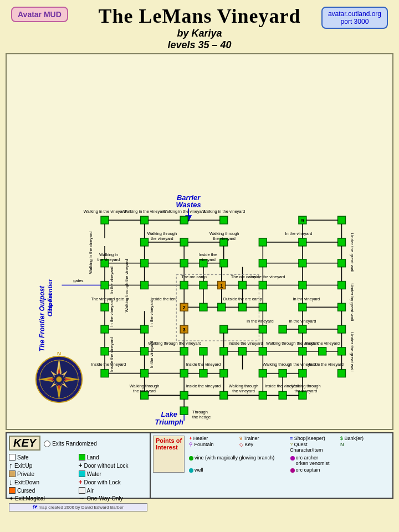 The width and height of the screenshot is (399, 532). What do you see at coordinates (200, 27) in the screenshot?
I see `page-header: Avatar MUD The LeMans Vineyard by Kariya…` at bounding box center [200, 27].